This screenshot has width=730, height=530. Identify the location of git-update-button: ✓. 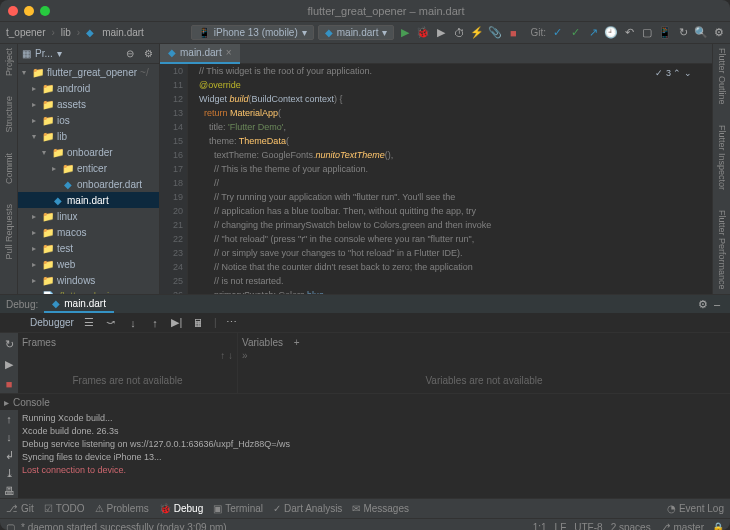
(557, 33).